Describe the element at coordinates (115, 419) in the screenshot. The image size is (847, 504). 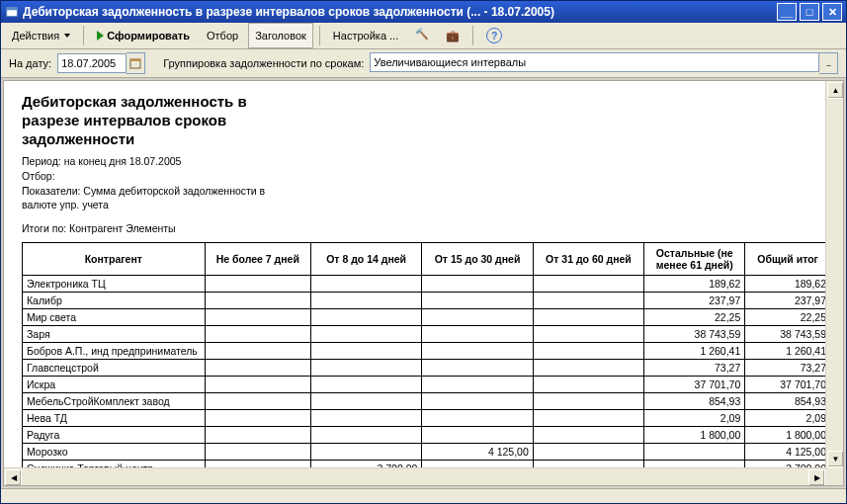
I see `cell-name: Нева ТД` at that location.